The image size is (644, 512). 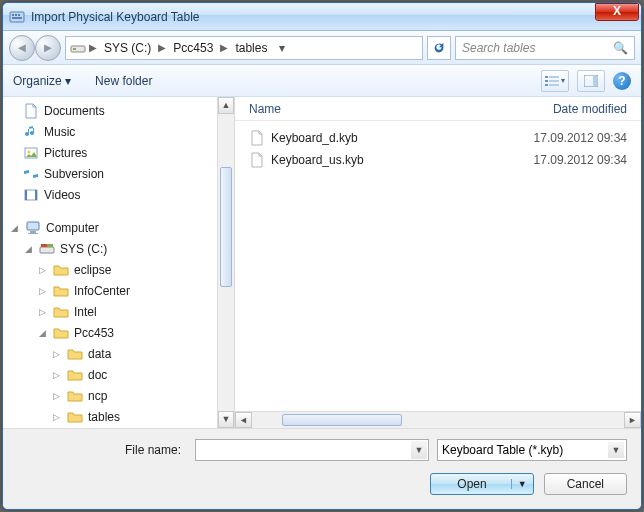 What do you see at coordinates (122, 174) in the screenshot?
I see `tree-item-subversion: Subversion` at bounding box center [122, 174].